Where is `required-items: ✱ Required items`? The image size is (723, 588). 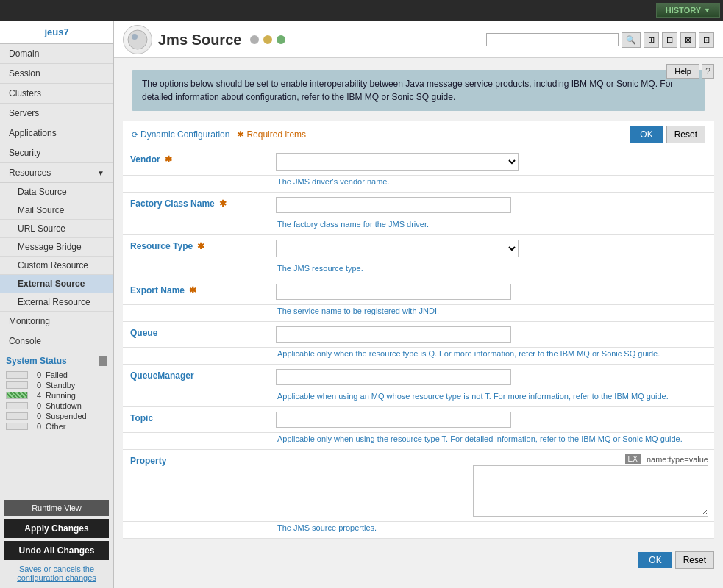 required-items: ✱ Required items is located at coordinates (271, 135).